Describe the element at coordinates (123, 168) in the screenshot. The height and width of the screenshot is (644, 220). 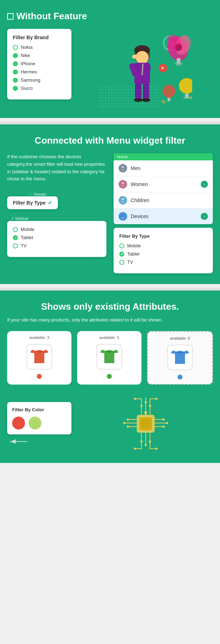
I see `men-icon` at that location.